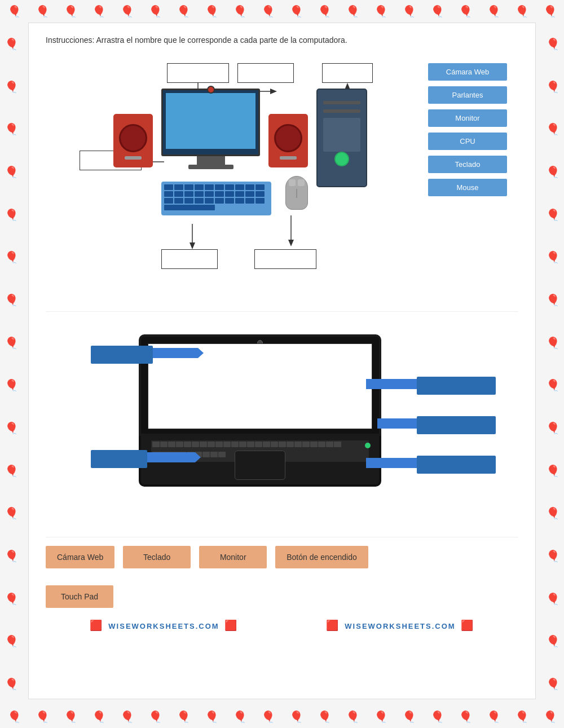 The width and height of the screenshot is (564, 728). What do you see at coordinates (297, 193) in the screenshot?
I see `mouse-illustration` at bounding box center [297, 193].